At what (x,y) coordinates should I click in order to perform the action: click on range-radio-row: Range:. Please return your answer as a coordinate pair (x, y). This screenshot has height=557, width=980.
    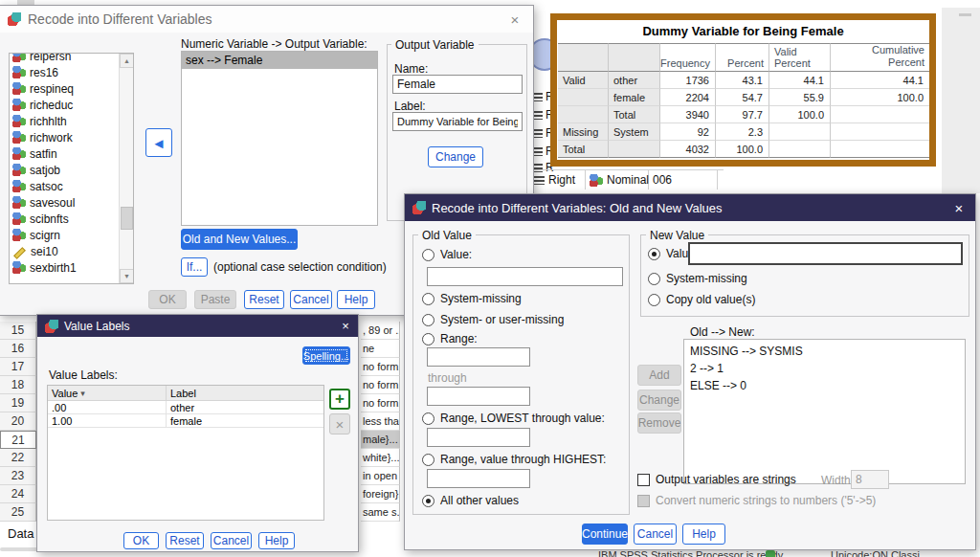
    Looking at the image, I should click on (450, 339).